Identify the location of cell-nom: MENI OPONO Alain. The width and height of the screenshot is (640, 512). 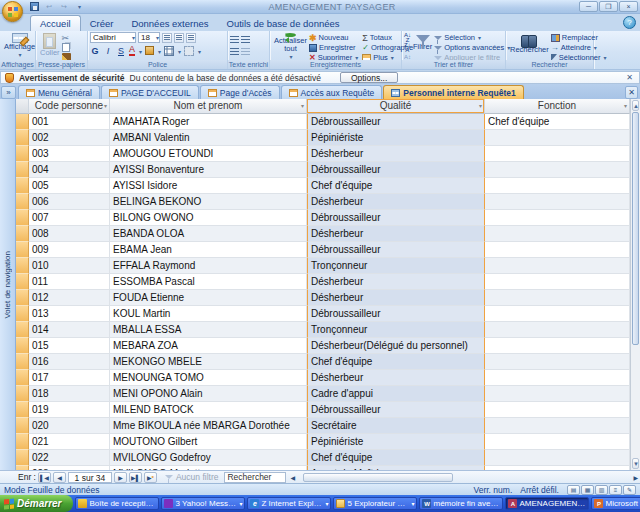
(208, 394).